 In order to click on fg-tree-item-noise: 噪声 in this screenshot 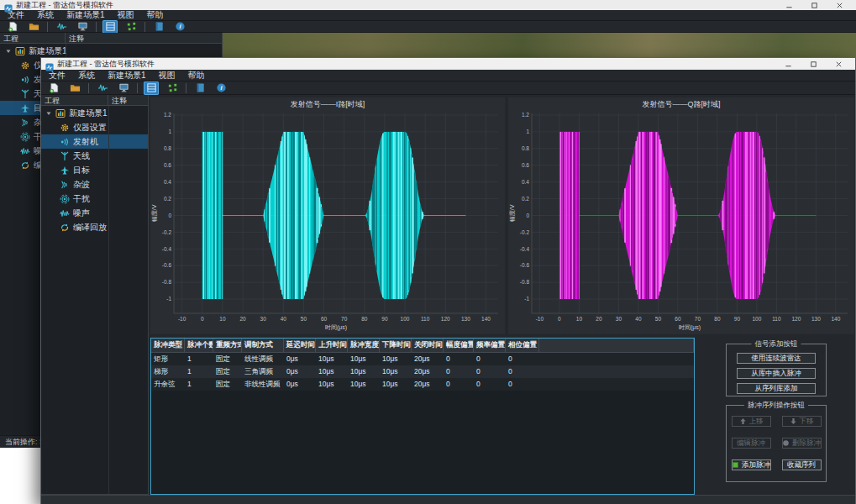, I will do `click(94, 213)`.